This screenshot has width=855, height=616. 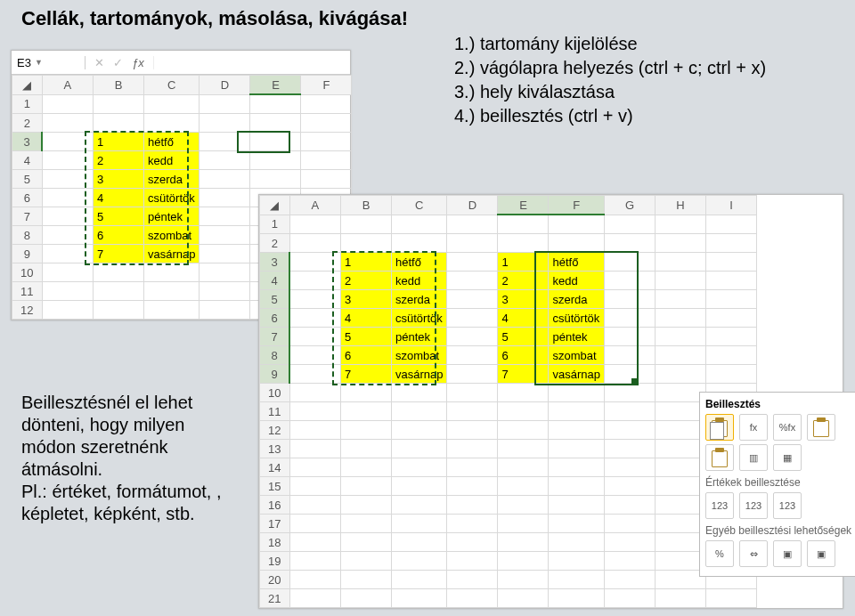 I want to click on paste-keep-widths-button: ▥, so click(x=753, y=458).